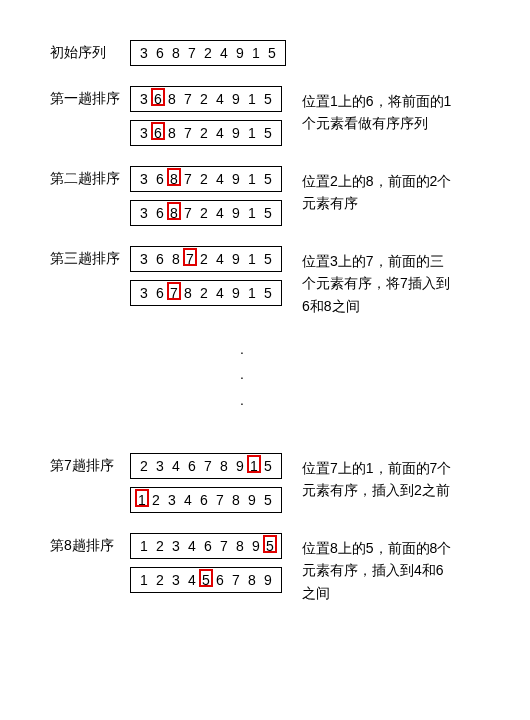 The width and height of the screenshot is (530, 720). Describe the element at coordinates (265, 53) in the screenshot. I see `initial-row: 初始序列 368724915` at that location.